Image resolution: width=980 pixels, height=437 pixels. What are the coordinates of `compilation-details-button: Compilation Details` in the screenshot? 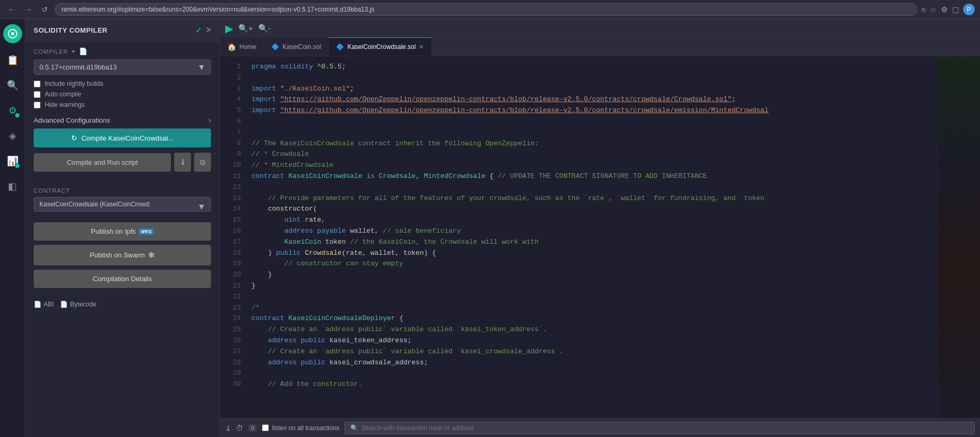 It's located at (122, 279).